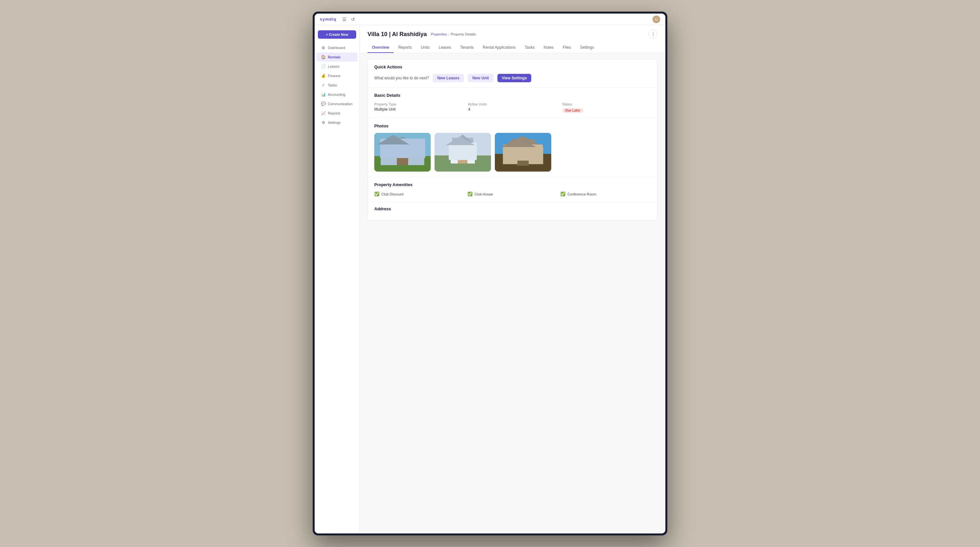 This screenshot has height=547, width=980. Describe the element at coordinates (337, 76) in the screenshot. I see `sidebar-item-finance: 💰 Finance` at that location.